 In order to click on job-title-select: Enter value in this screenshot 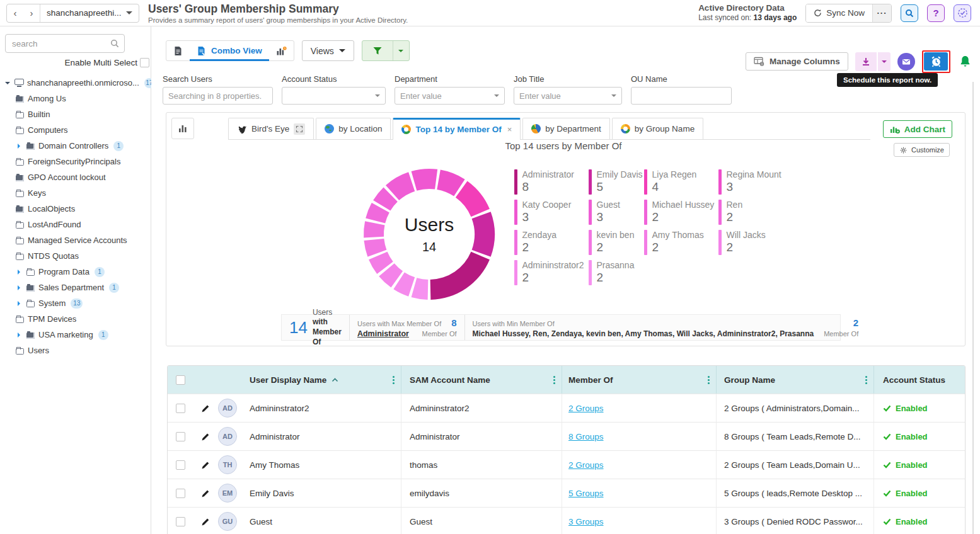, I will do `click(568, 96)`.